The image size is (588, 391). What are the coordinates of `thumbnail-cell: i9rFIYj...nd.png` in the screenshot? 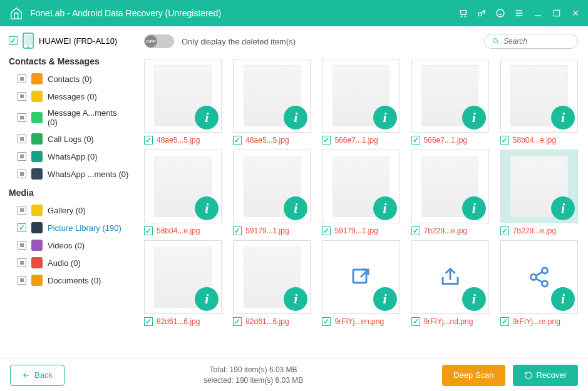 It's located at (450, 283).